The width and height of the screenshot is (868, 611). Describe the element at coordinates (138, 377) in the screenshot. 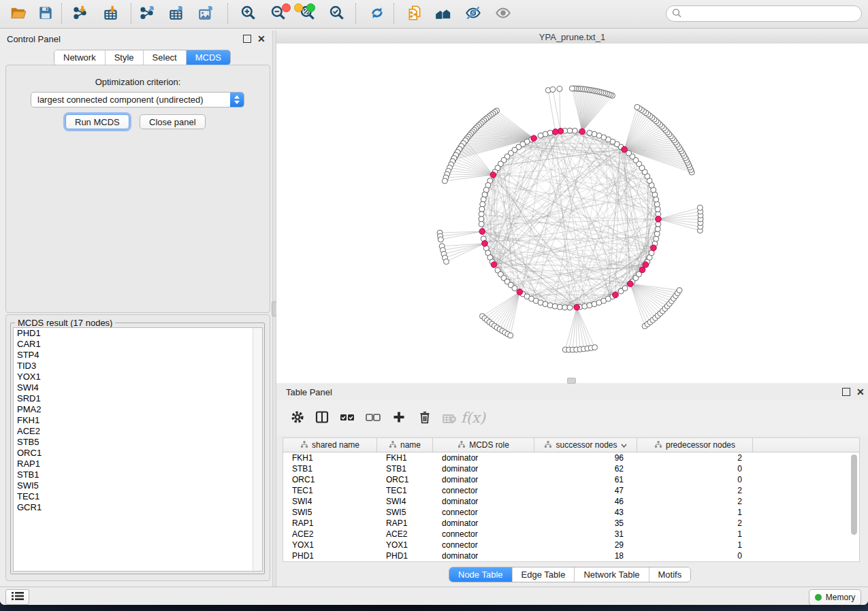

I see `mcds-result-item: YOX1` at that location.